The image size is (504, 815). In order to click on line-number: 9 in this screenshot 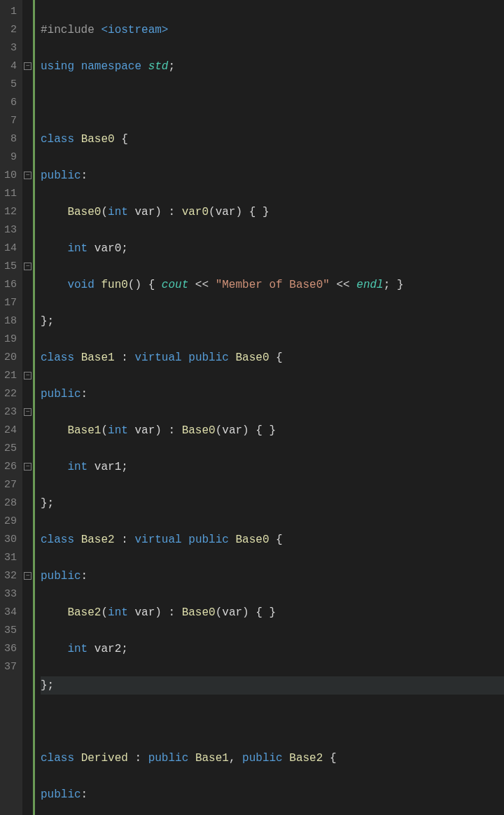, I will do `click(10, 158)`.